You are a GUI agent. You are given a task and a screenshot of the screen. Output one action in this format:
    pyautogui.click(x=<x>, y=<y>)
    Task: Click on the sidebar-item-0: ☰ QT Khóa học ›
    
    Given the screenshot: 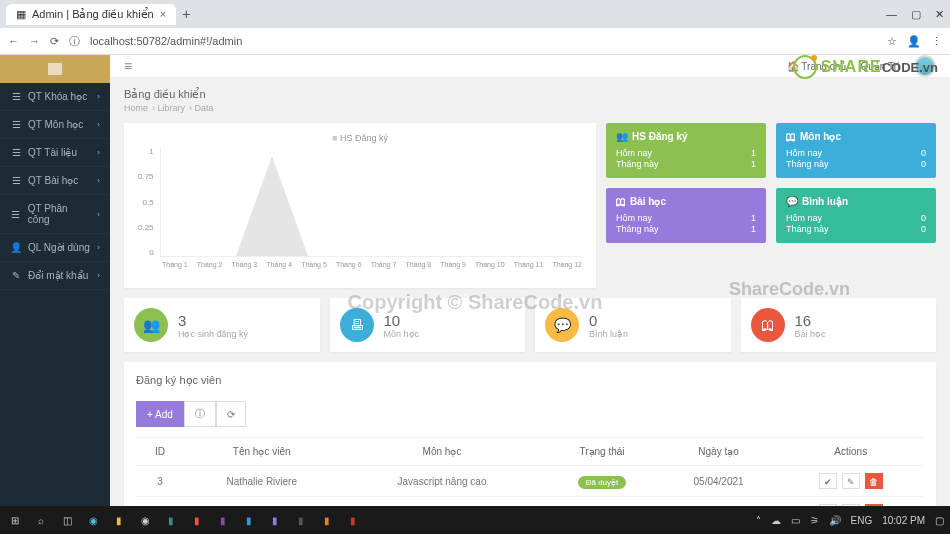 What is the action you would take?
    pyautogui.click(x=55, y=97)
    